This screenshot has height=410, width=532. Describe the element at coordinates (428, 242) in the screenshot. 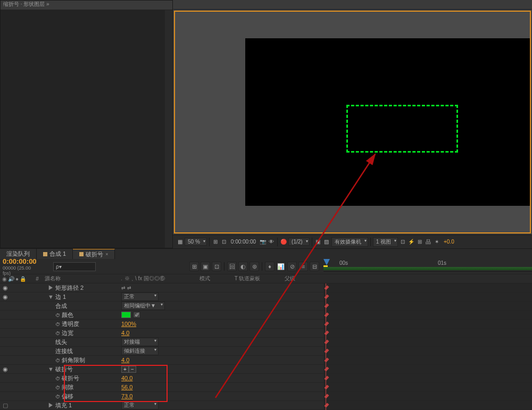

I see `flowchart-icon: 品` at that location.